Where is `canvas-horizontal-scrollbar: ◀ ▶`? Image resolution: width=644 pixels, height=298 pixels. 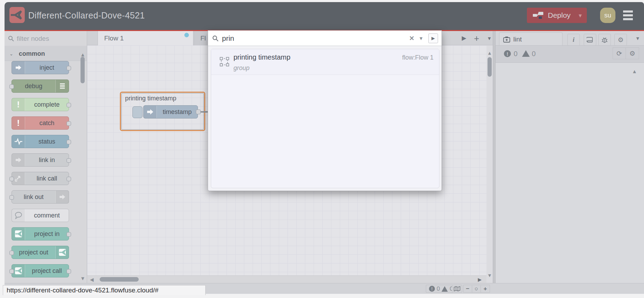
canvas-horizontal-scrollbar: ◀ ▶ is located at coordinates (287, 279).